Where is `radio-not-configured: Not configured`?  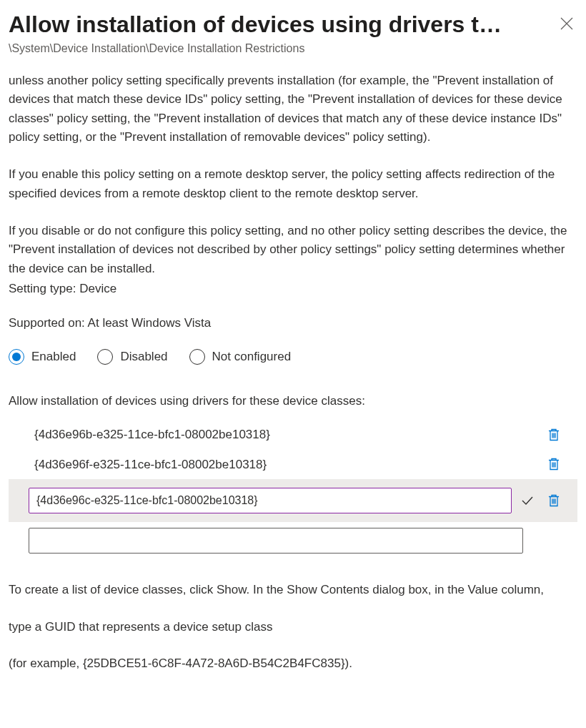 radio-not-configured: Not configured is located at coordinates (240, 357).